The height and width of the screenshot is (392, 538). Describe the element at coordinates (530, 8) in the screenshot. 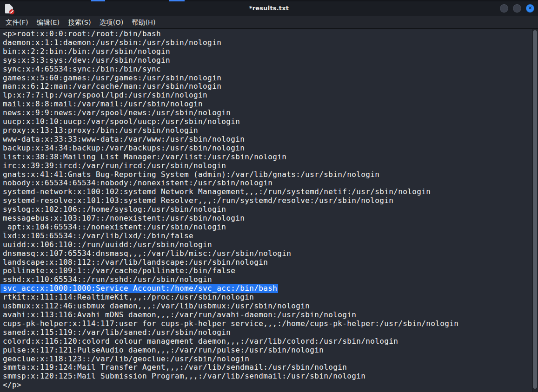

I see `close-button: ✕` at that location.